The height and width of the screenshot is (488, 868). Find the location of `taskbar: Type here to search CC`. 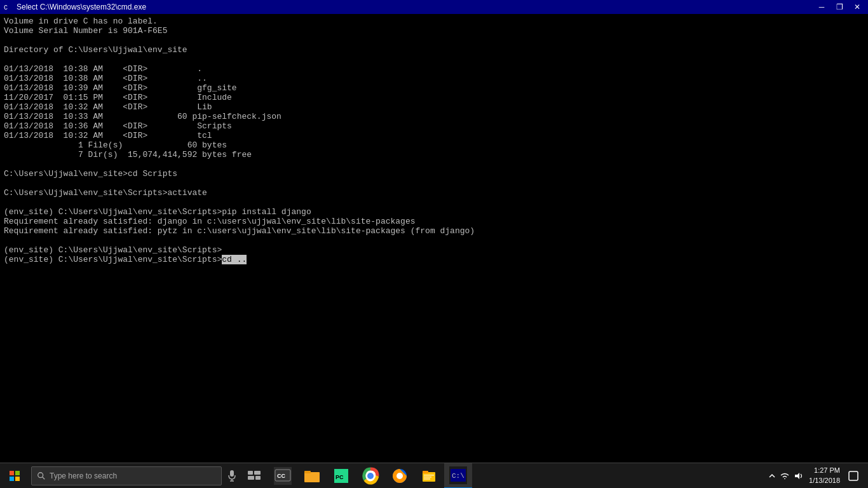

taskbar: Type here to search CC is located at coordinates (434, 475).